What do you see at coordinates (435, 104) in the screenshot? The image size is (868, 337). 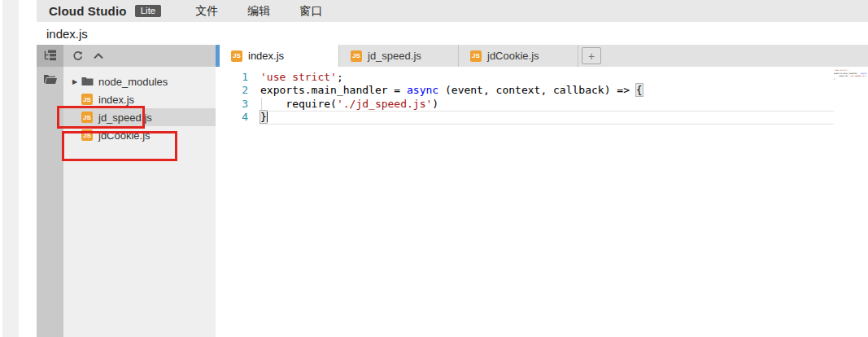 I see `code-token: )` at bounding box center [435, 104].